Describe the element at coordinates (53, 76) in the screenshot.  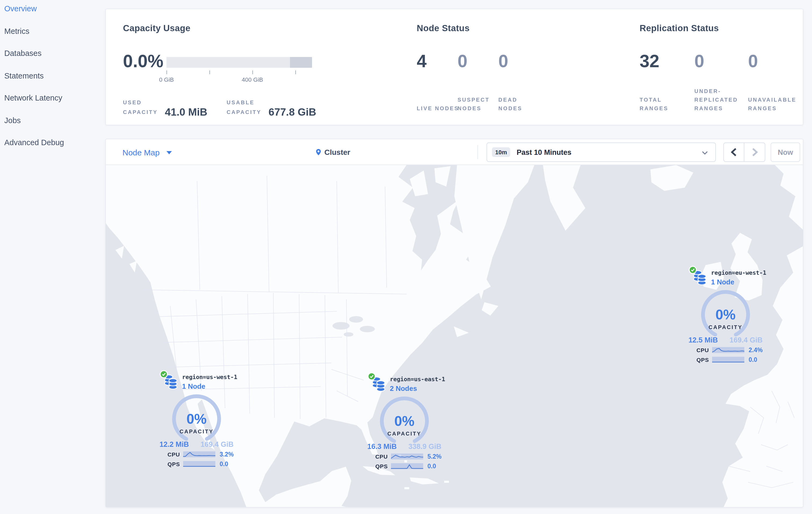
I see `sidebar-item-statements: Statements` at that location.